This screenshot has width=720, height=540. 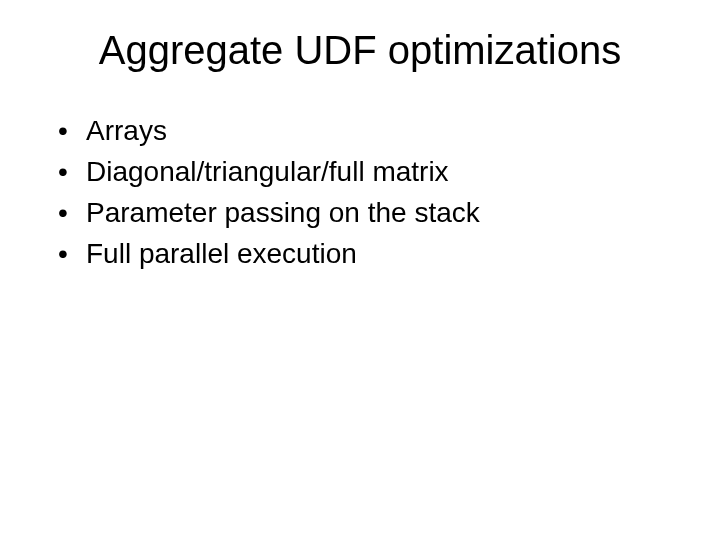 I want to click on slide-title: Aggregate UDF optimizations, so click(x=360, y=50).